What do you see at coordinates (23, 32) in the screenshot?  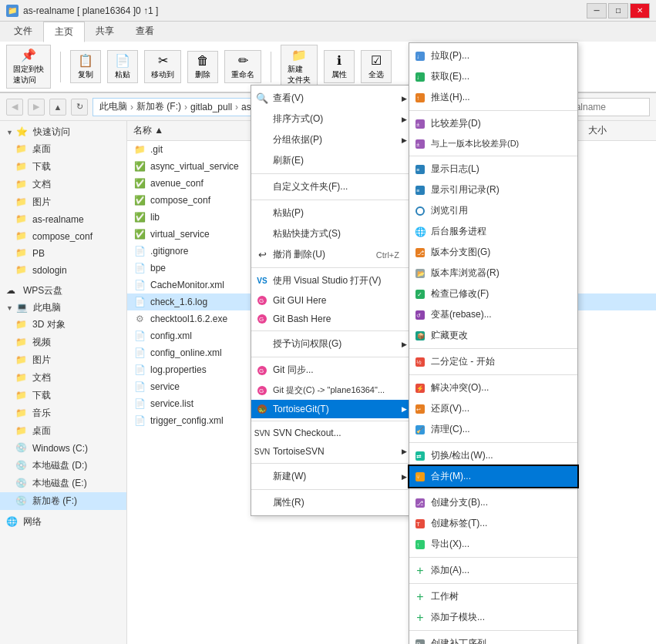 I see `tab-file: 文件` at bounding box center [23, 32].